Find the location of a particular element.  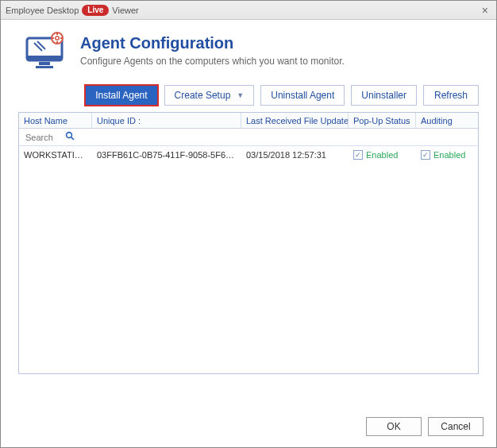

toolbar: Install Agent Create Setup ▼ Uninstall A… is located at coordinates (248, 96).